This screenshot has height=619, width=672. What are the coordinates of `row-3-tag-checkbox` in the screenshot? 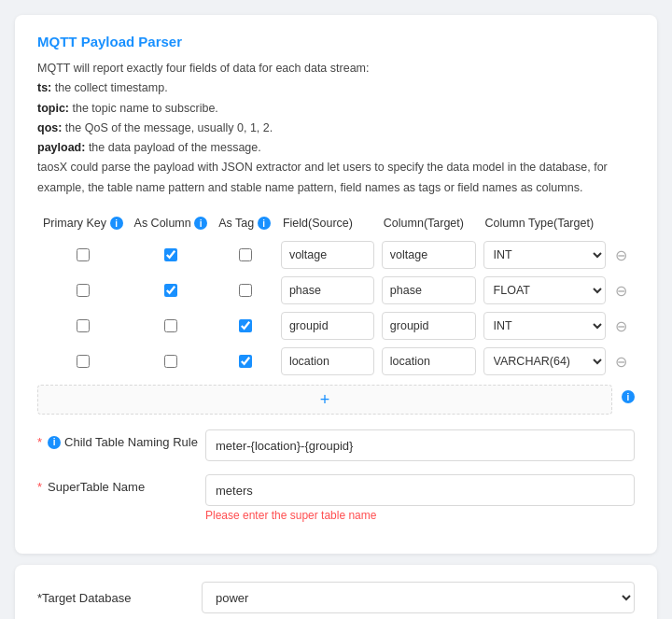 It's located at (245, 361).